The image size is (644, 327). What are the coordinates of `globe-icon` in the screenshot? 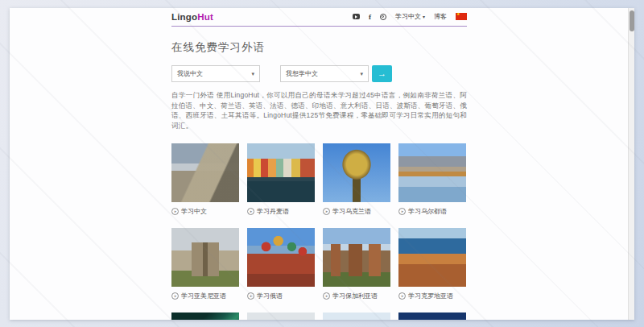 It's located at (383, 17).